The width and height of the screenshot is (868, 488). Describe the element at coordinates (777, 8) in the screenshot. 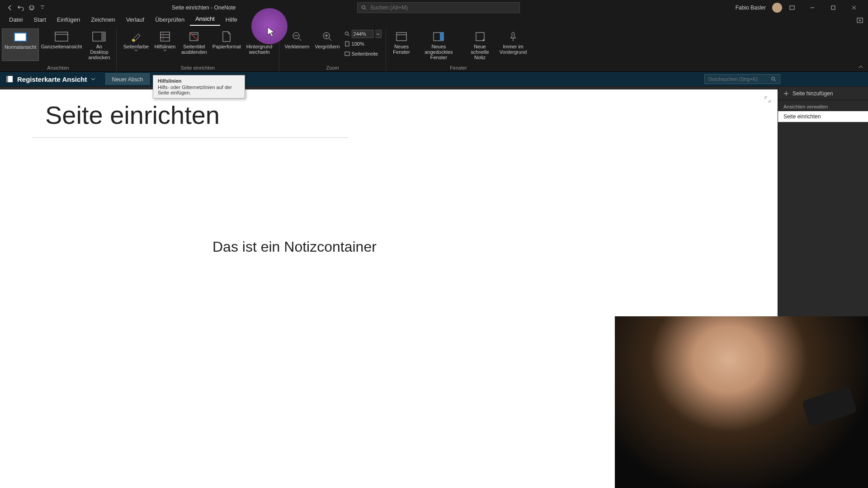

I see `avatar` at that location.